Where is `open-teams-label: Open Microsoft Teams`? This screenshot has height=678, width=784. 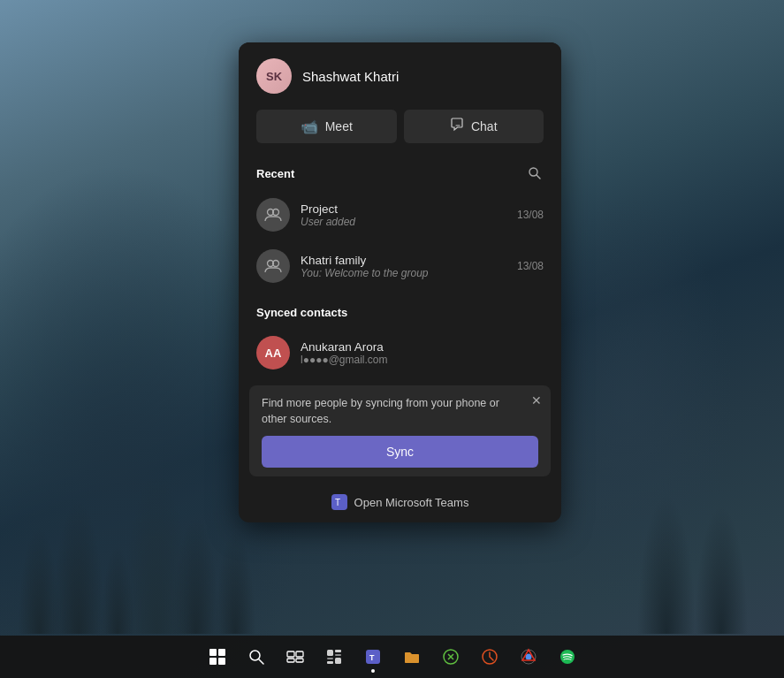
open-teams-label: Open Microsoft Teams is located at coordinates (412, 502).